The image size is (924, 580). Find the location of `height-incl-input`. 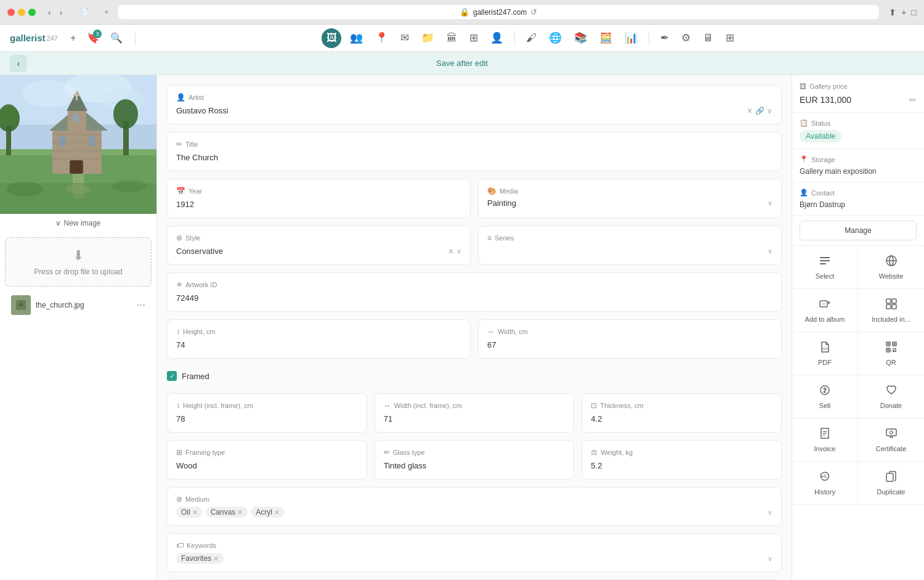

height-incl-input is located at coordinates (267, 419).